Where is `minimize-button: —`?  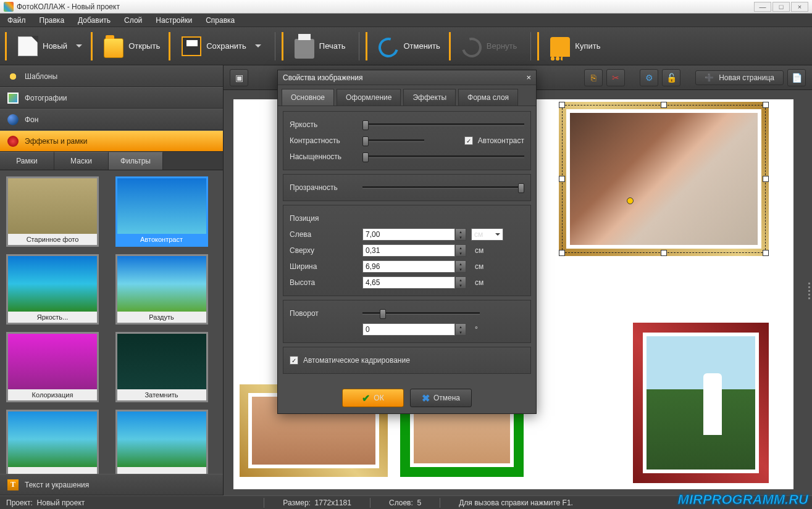 minimize-button: — is located at coordinates (763, 7).